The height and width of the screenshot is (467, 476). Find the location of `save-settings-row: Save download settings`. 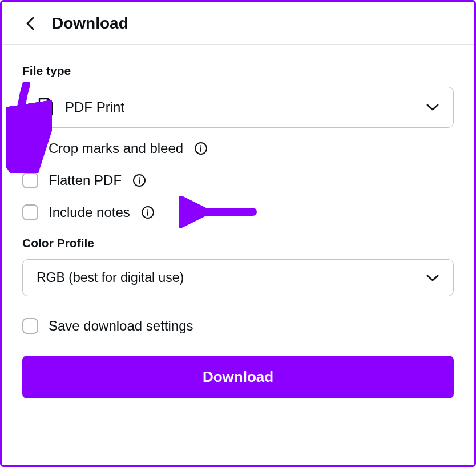

save-settings-row: Save download settings is located at coordinates (238, 326).